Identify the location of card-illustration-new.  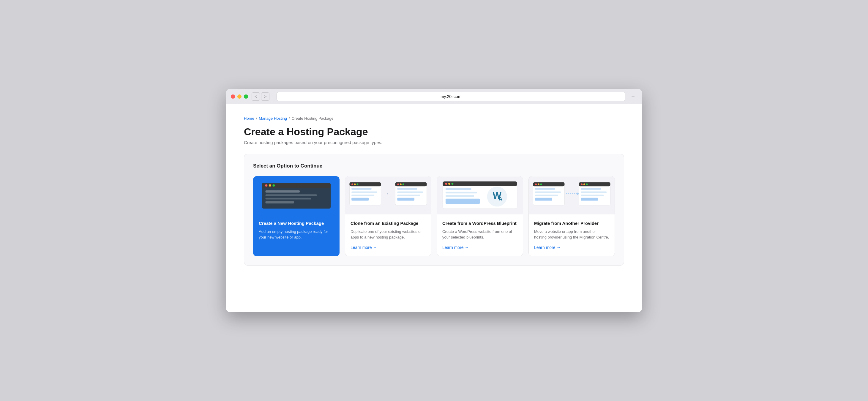
(297, 196).